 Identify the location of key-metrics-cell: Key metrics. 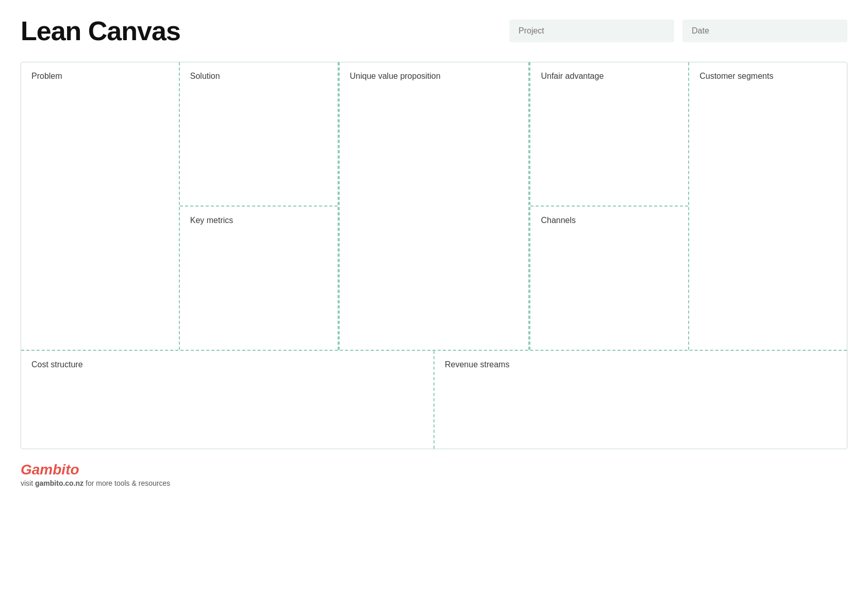
(259, 278).